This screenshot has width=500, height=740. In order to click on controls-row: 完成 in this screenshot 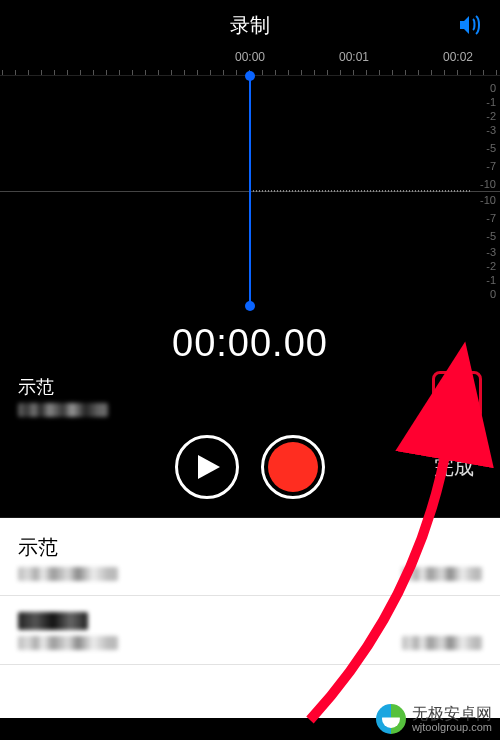, I will do `click(250, 474)`.